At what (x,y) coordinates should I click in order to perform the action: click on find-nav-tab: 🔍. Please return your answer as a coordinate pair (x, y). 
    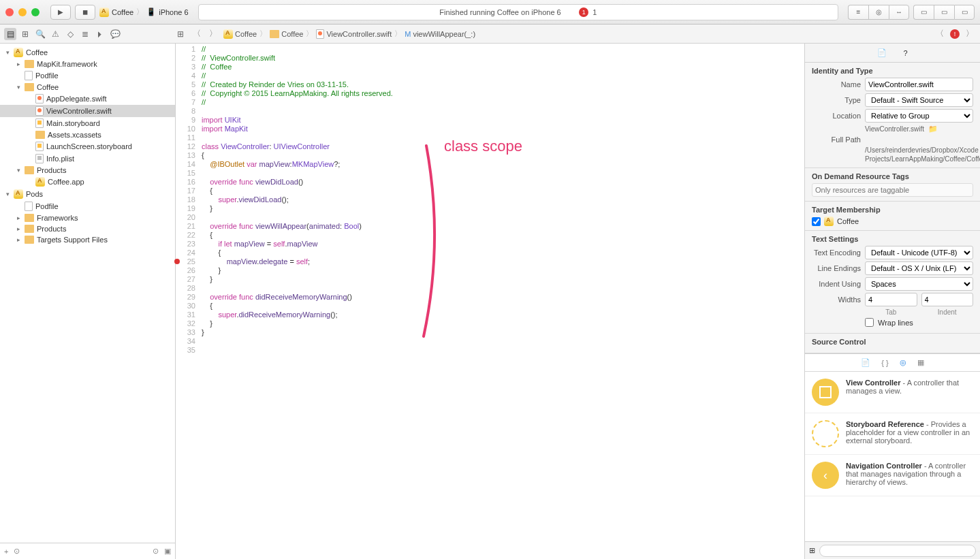
    Looking at the image, I should click on (40, 34).